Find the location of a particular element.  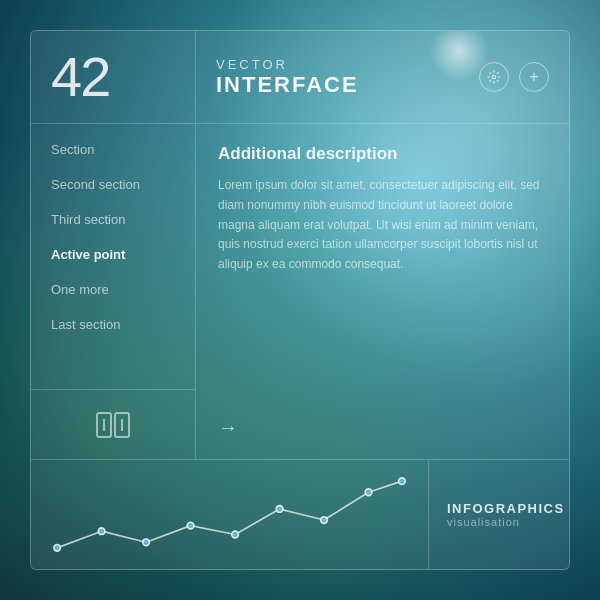

header: 42 VECTOR INTERFACE + is located at coordinates (300, 78).